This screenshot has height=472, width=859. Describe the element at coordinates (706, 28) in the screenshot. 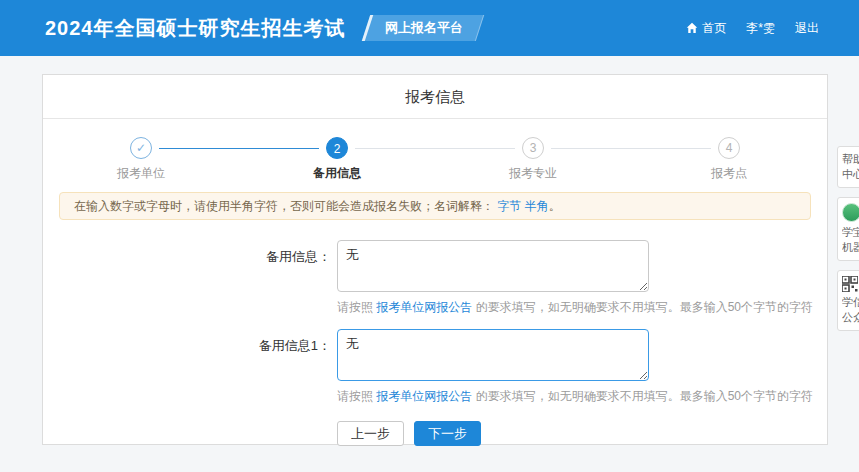

I see `nav-home-link: 首页` at that location.